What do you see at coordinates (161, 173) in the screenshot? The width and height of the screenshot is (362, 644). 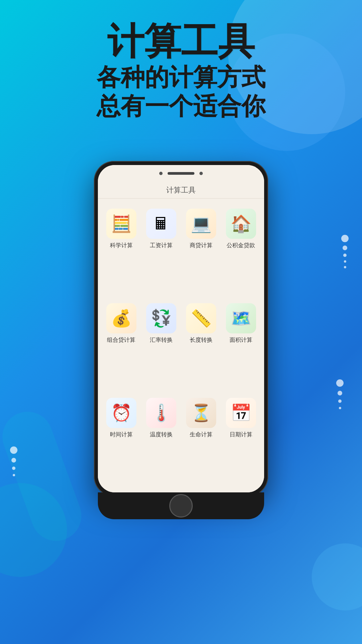 I see `camera-dot` at bounding box center [161, 173].